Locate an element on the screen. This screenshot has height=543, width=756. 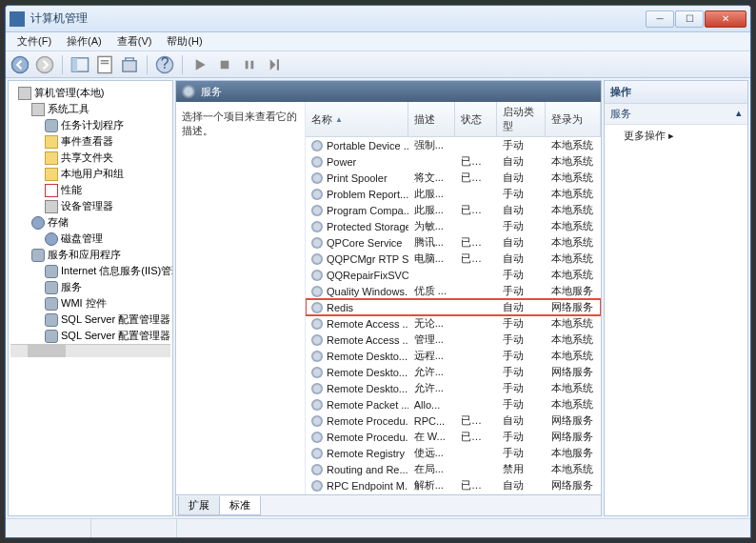
service-name: Program Compa... is located at coordinates (368, 211).